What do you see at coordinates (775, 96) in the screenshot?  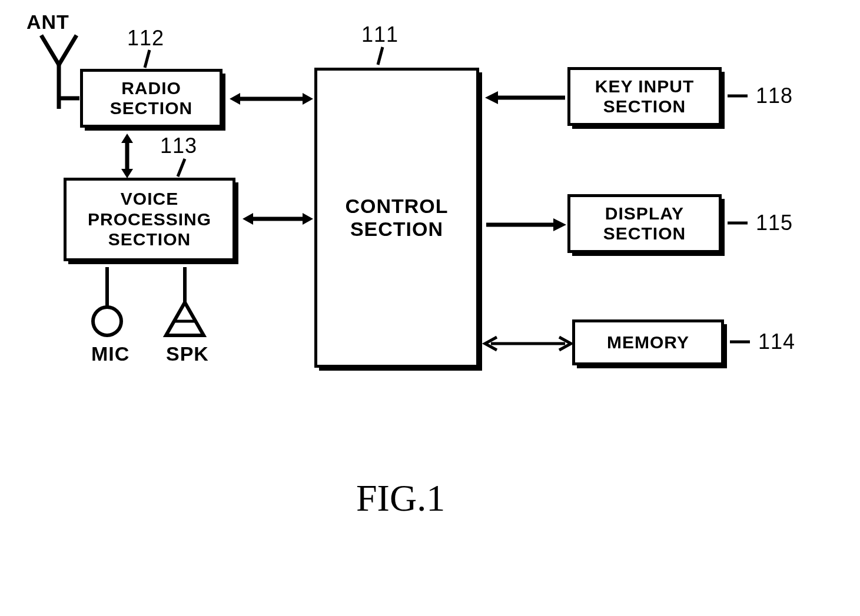 I see `ref-118: 118` at bounding box center [775, 96].